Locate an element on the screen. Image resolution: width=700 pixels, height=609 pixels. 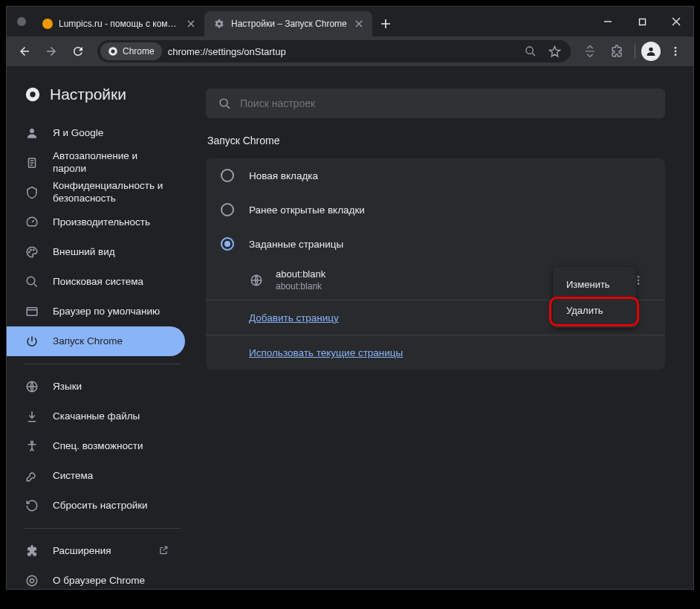
favicon-icon is located at coordinates (48, 24).